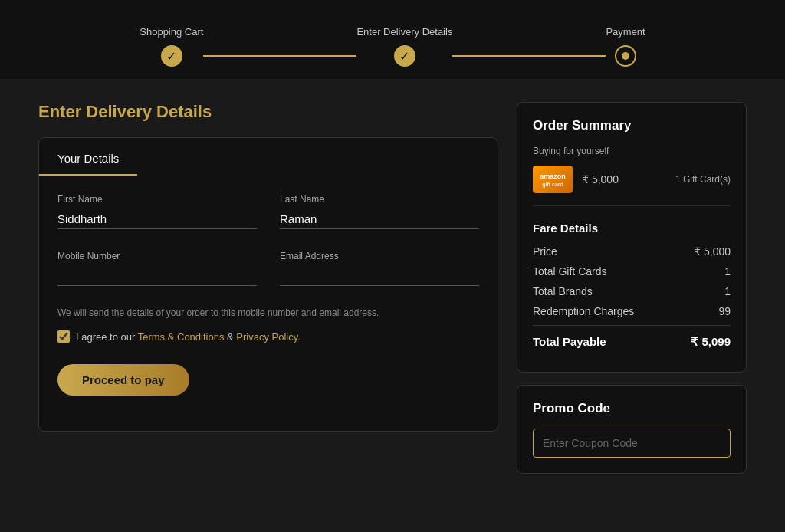 Image resolution: width=785 pixels, height=532 pixels. Describe the element at coordinates (724, 311) in the screenshot. I see `fare-value-redemption: 99` at that location.